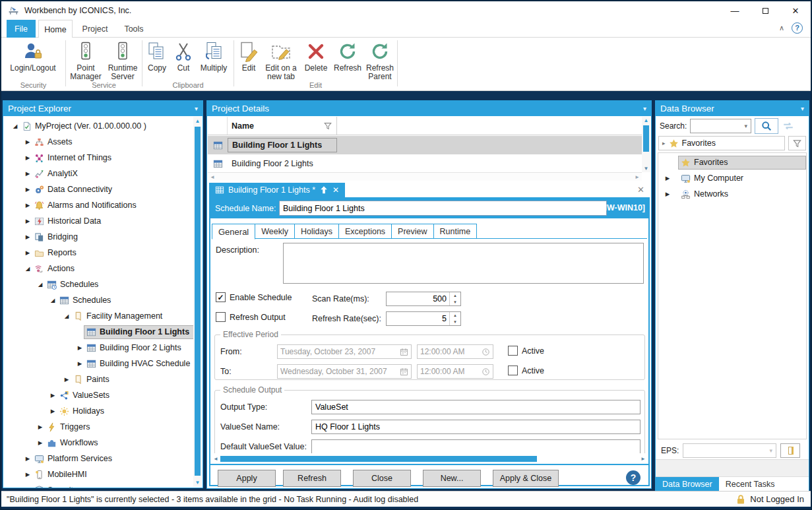  Describe the element at coordinates (324, 190) in the screenshot. I see `promote-tab-icon` at that location.